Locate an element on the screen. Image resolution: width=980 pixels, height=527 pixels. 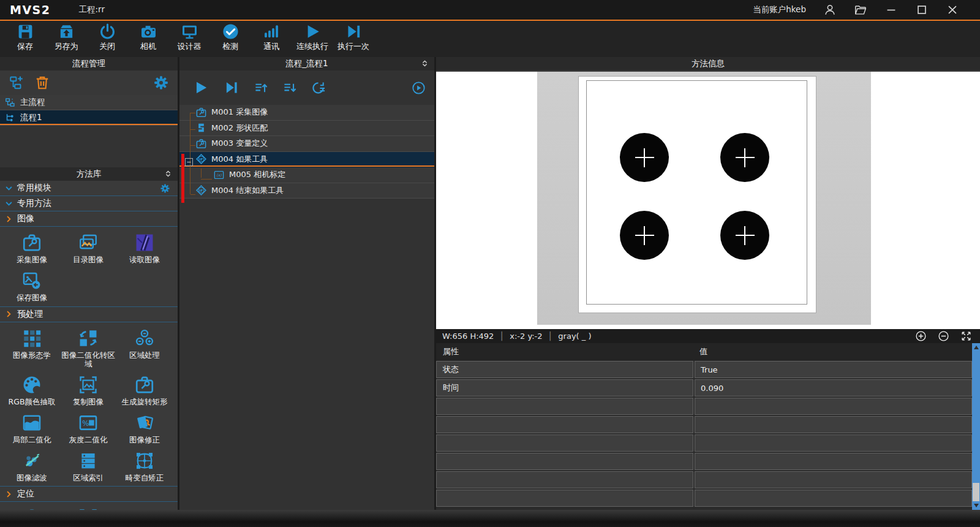
table-scrollbar is located at coordinates (976, 427).